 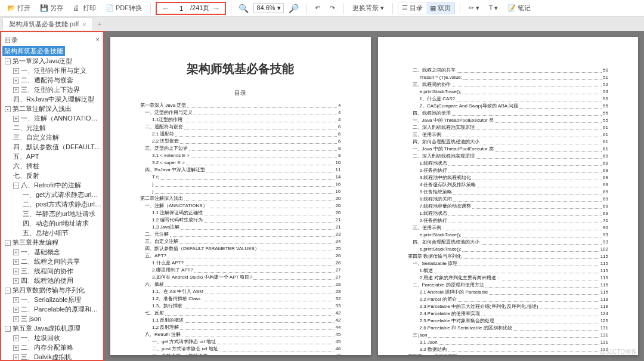 I want to click on outline-root: 架构师筑基必备技能, so click(x=33, y=51).